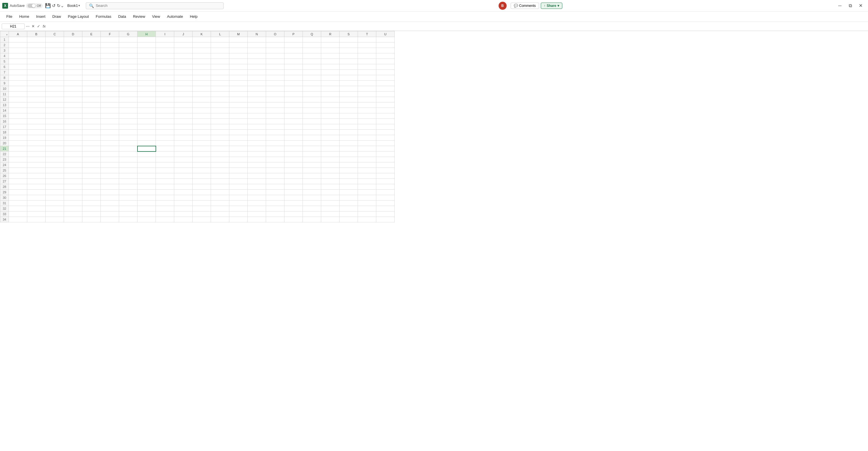 This screenshot has height=451, width=868. What do you see at coordinates (275, 100) in the screenshot?
I see `cell-O12` at bounding box center [275, 100].